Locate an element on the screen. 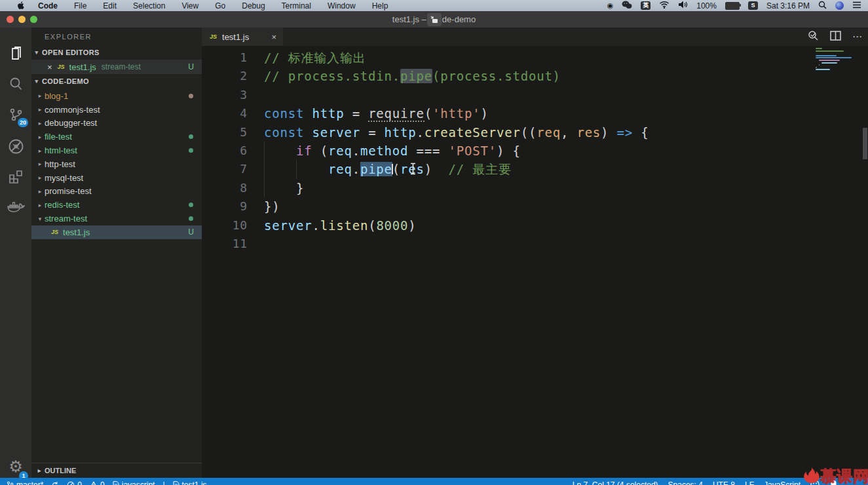 This screenshot has height=485, width=868. close-editor-icon: × is located at coordinates (50, 67).